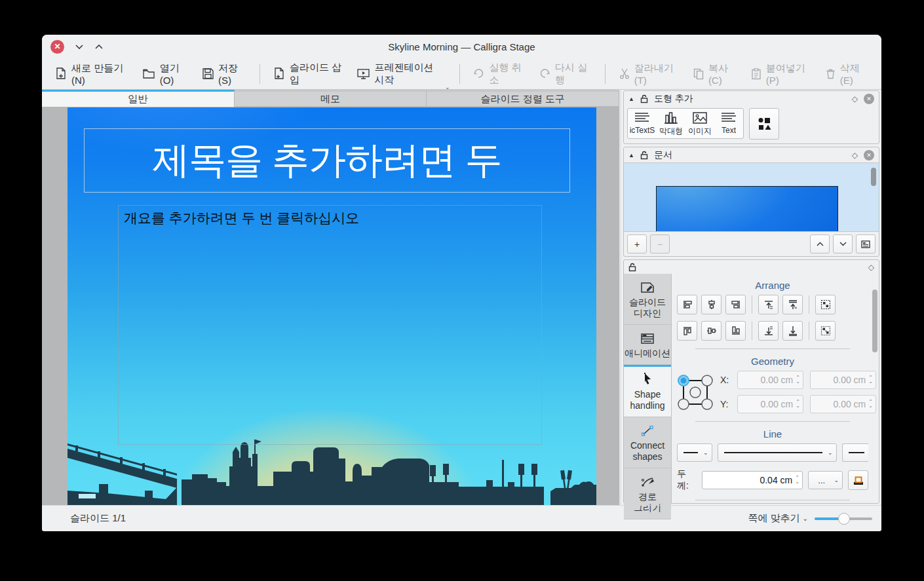  Describe the element at coordinates (752, 480) in the screenshot. I see `thickness-spinbox: 0.04 cm⌃⌄` at that location.